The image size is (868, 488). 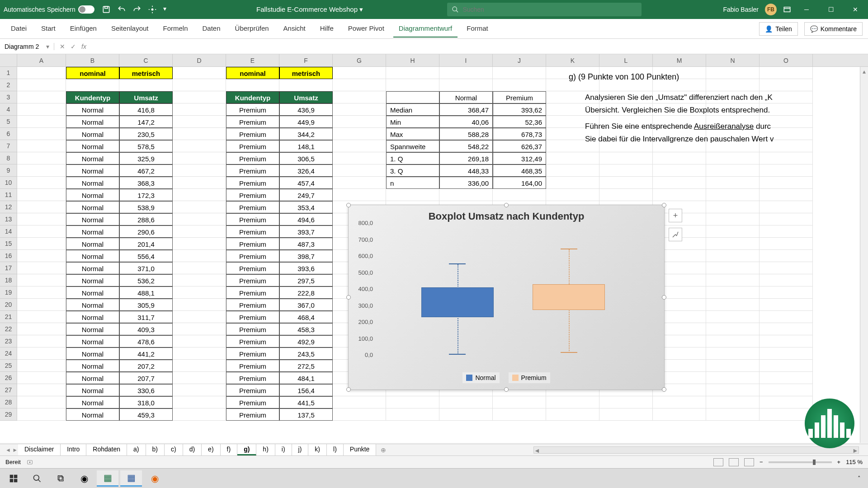 I want to click on cell-B19: Normal, so click(x=93, y=293).